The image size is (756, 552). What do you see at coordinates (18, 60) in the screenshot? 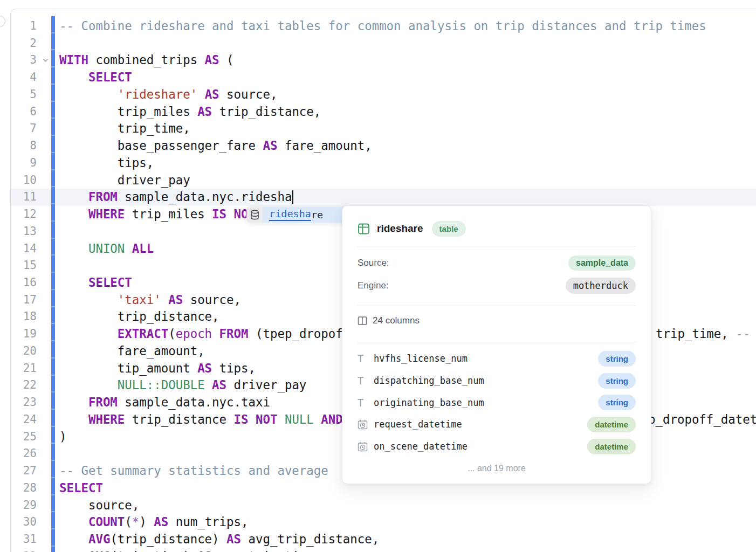
I see `line-number: 3` at bounding box center [18, 60].